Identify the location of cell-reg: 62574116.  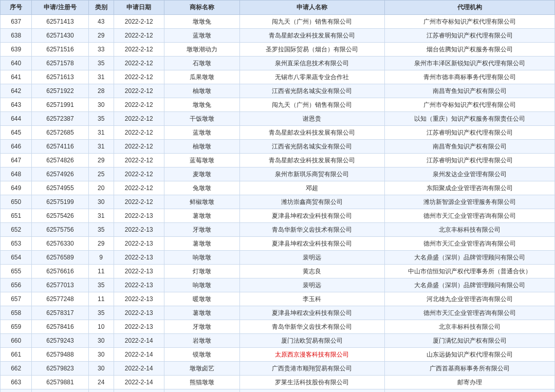
(60, 147).